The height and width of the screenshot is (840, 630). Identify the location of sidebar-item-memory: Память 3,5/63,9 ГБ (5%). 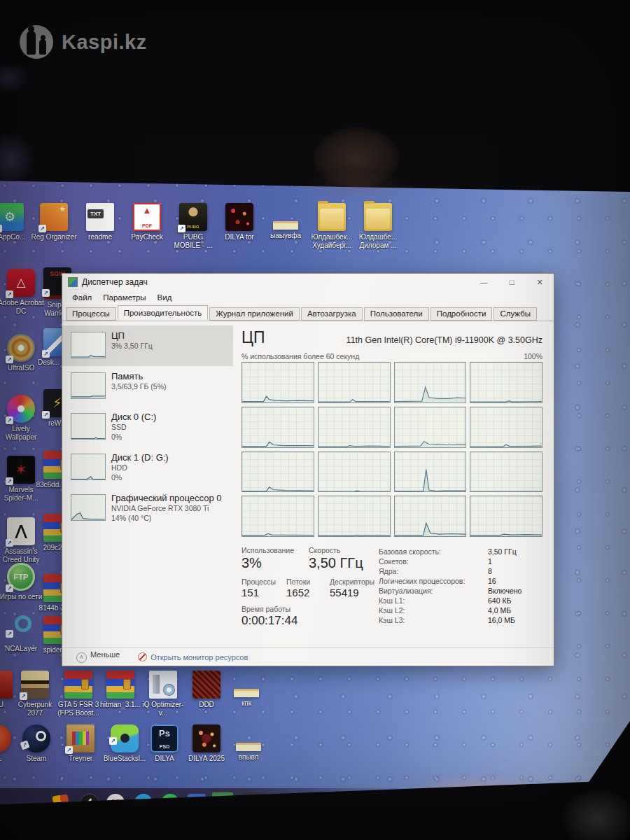
(148, 386).